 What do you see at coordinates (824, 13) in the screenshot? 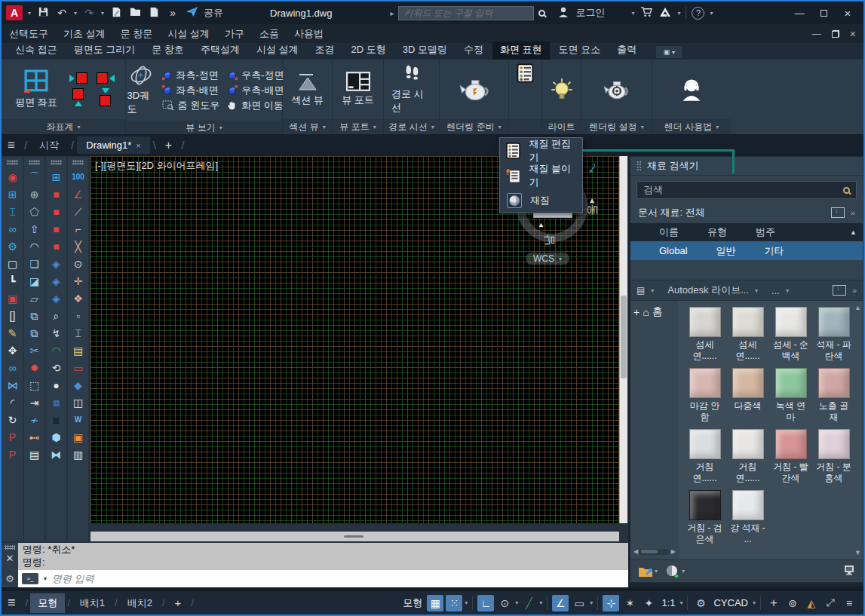
I see `maximize-button` at bounding box center [824, 13].